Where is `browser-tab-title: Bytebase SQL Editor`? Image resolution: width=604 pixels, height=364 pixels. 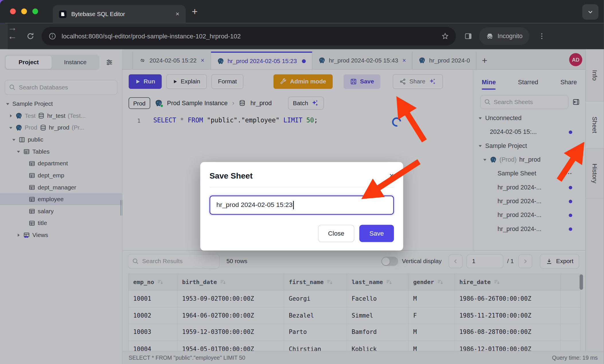
browser-tab-title: Bytebase SQL Editor is located at coordinates (121, 14).